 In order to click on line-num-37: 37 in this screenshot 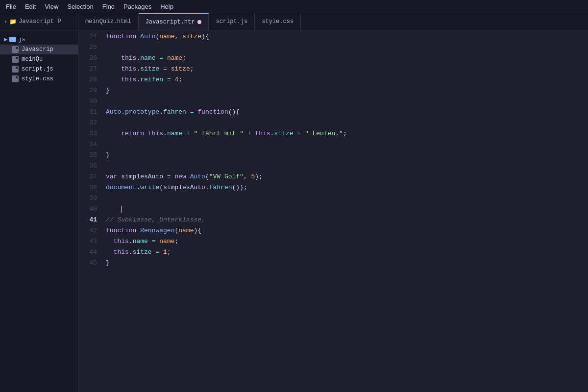, I will do `click(88, 177)`.